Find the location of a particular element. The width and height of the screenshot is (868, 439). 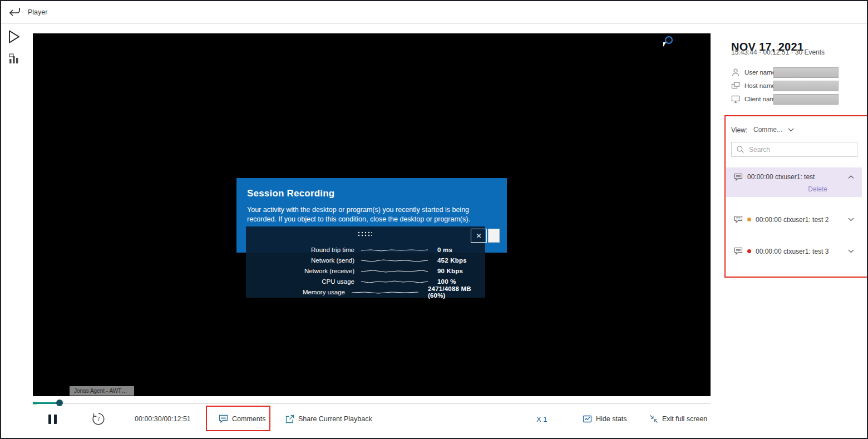

stat-value: 90 Kbps is located at coordinates (450, 271).